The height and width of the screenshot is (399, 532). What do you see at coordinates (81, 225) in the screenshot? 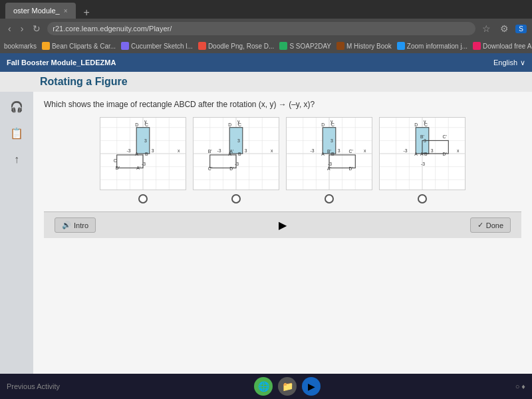
I see `intro-label: Intro` at bounding box center [81, 225].